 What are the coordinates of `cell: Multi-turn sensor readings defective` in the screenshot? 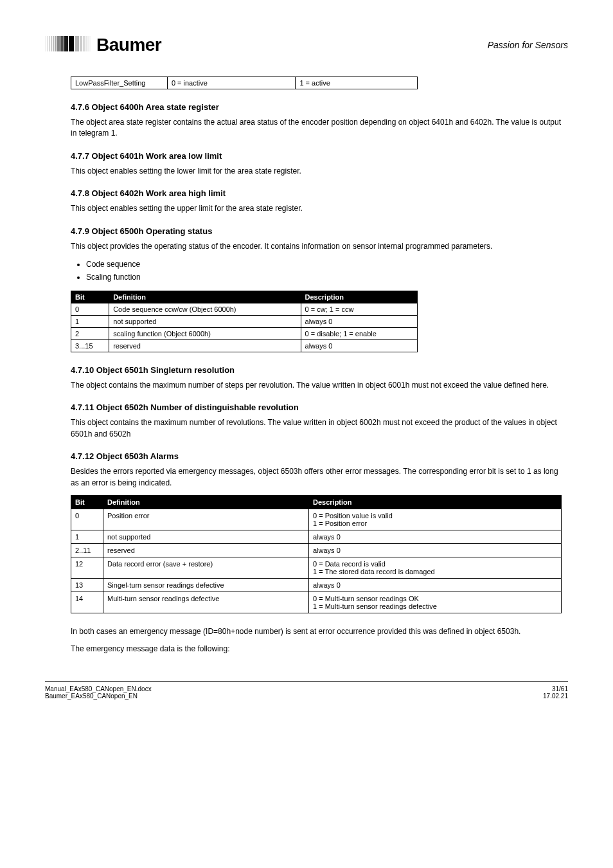 It's located at (206, 602).